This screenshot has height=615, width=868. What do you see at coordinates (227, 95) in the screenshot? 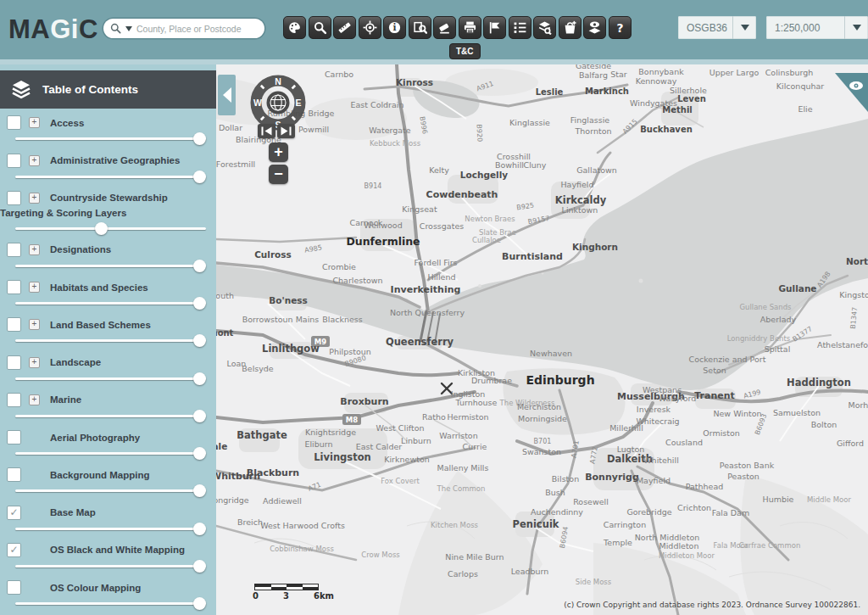
I see `sidebar-collapse-button` at bounding box center [227, 95].